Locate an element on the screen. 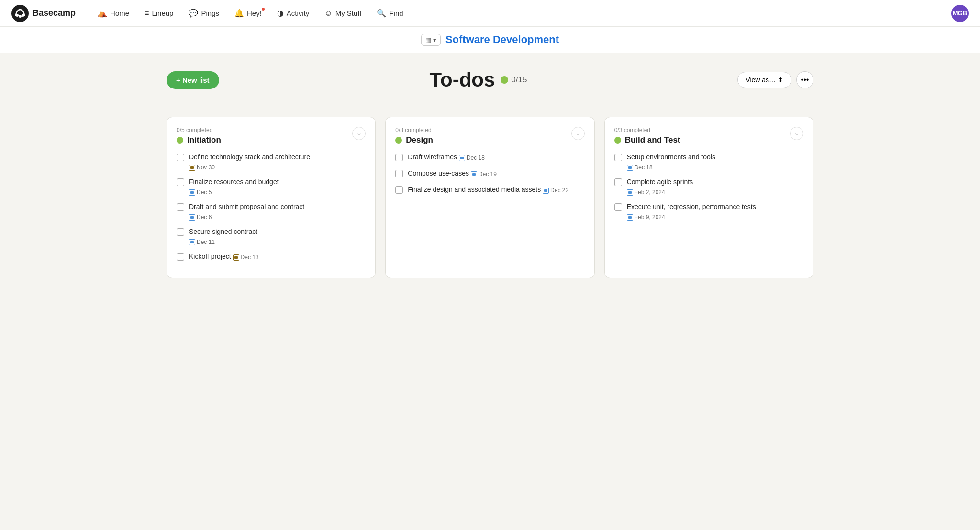 The image size is (980, 530). todos-actions: View as… ⬍ ••• is located at coordinates (775, 80).